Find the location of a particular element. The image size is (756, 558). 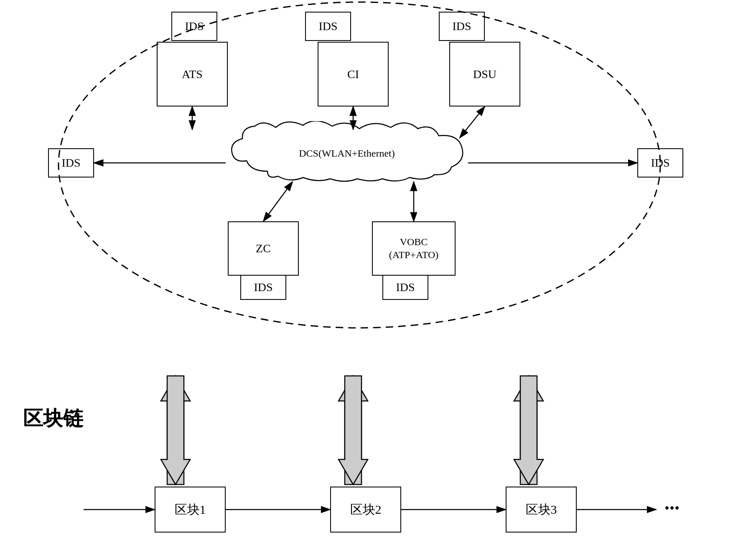

ids-top-center-label: IDS is located at coordinates (328, 26).